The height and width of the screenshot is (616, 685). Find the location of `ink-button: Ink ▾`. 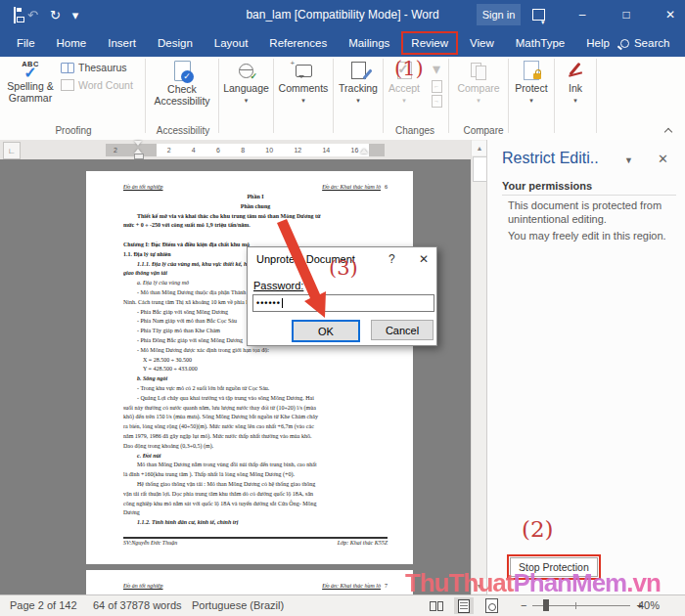

ink-button: Ink ▾ is located at coordinates (575, 80).